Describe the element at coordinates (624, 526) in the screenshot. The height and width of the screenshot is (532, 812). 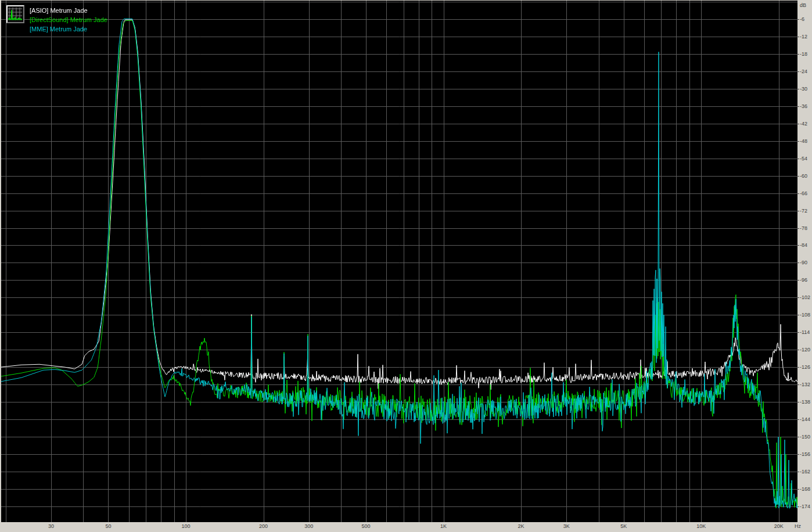
I see `x-axis-label: 5K` at that location.